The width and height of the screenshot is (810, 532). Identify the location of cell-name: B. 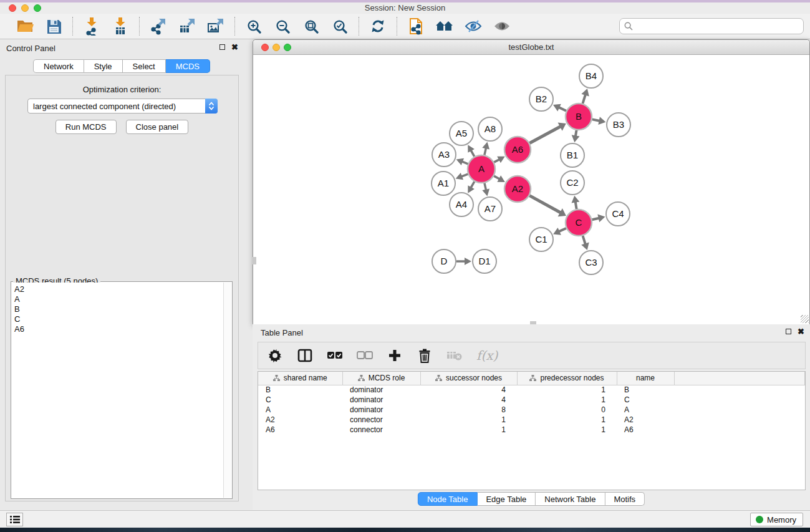
(645, 390).